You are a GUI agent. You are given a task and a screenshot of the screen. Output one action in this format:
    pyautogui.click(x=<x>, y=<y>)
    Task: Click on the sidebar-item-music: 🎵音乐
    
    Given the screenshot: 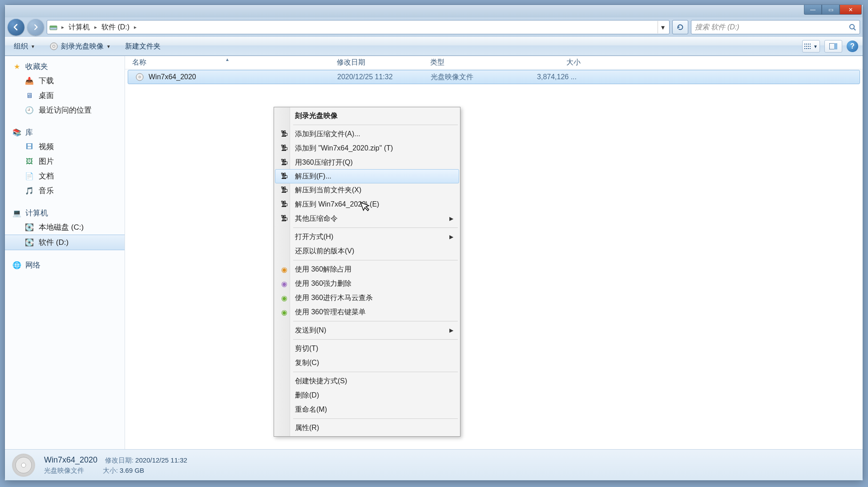 What is the action you would take?
    pyautogui.click(x=65, y=191)
    